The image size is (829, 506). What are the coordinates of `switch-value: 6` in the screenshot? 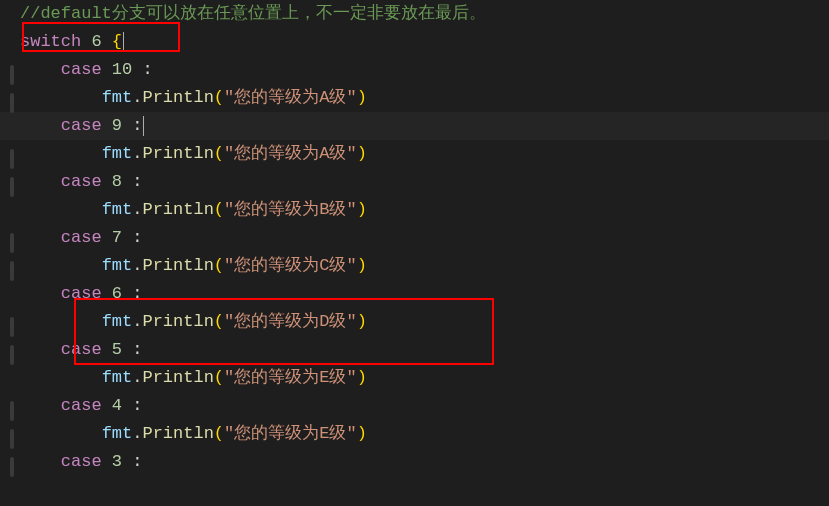 It's located at (96, 42).